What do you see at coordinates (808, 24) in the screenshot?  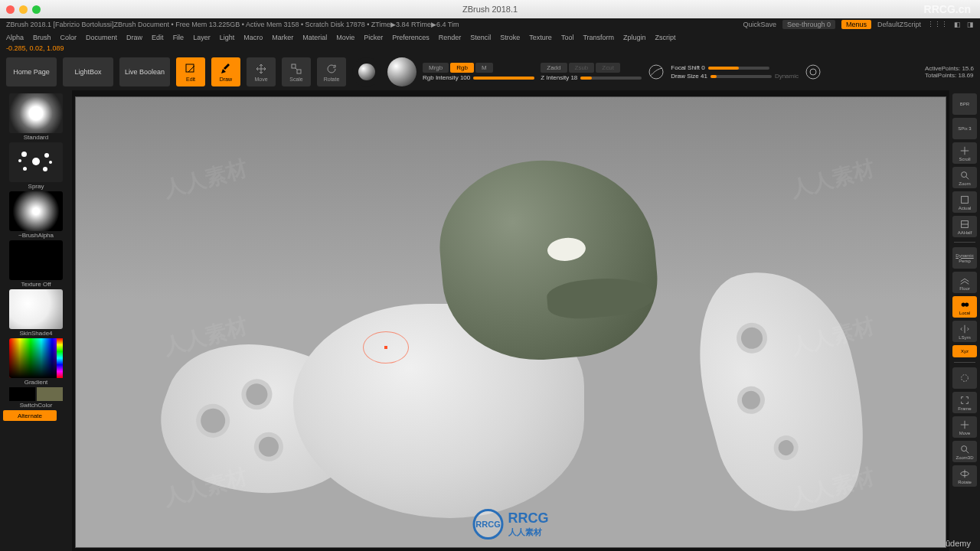 I see `see-through-slider: See-through 0` at bounding box center [808, 24].